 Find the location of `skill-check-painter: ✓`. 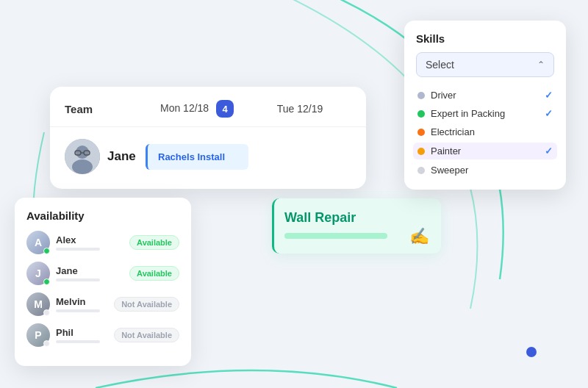

skill-check-painter: ✓ is located at coordinates (548, 151).